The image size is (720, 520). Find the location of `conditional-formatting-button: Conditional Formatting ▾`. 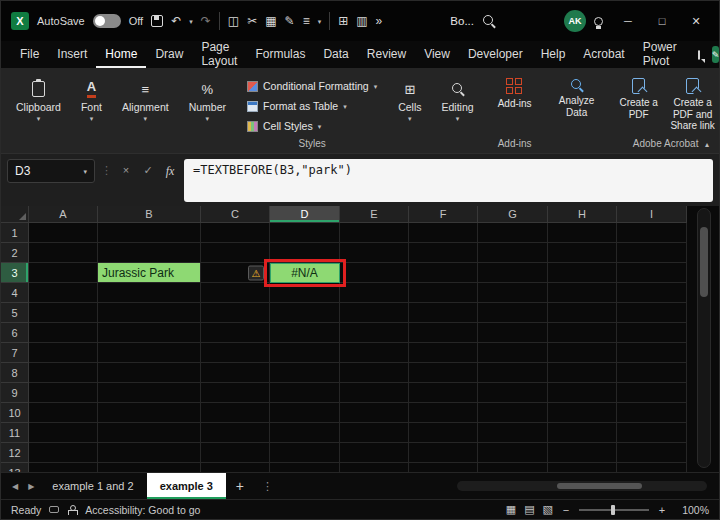

conditional-formatting-button: Conditional Formatting ▾ is located at coordinates (312, 86).